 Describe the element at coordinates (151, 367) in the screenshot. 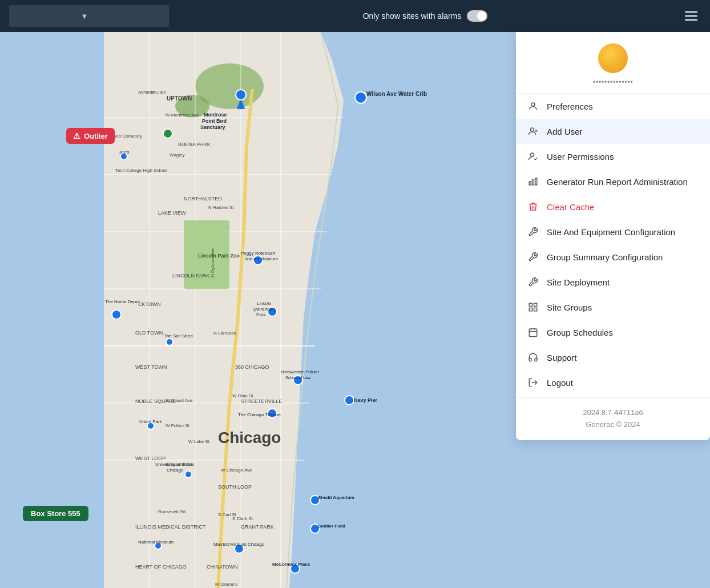

I see `svg-text: WEST TOWN` at that location.